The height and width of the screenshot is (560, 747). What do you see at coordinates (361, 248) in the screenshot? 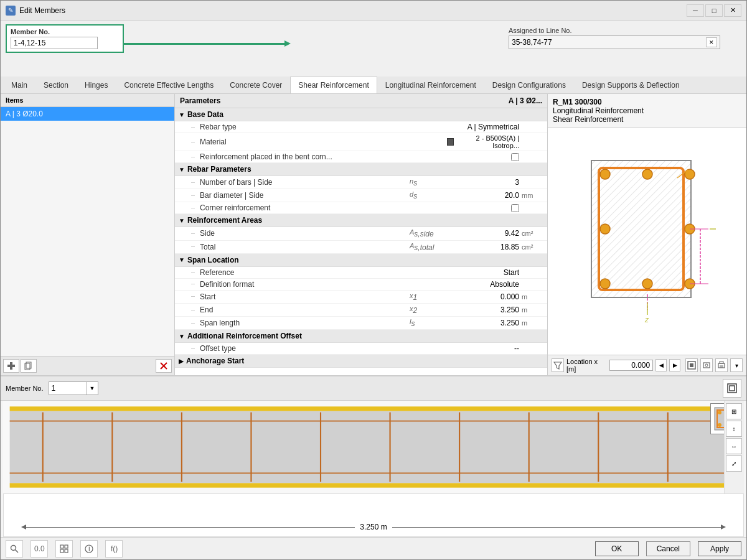
I see `param-total-area: Total As,total 18.85 cm²` at bounding box center [361, 248].